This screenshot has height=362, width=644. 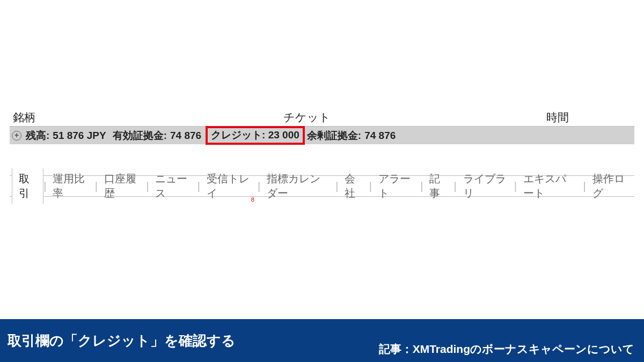 What do you see at coordinates (79, 136) in the screenshot?
I see `balance-value: 51 876 JPY` at bounding box center [79, 136].